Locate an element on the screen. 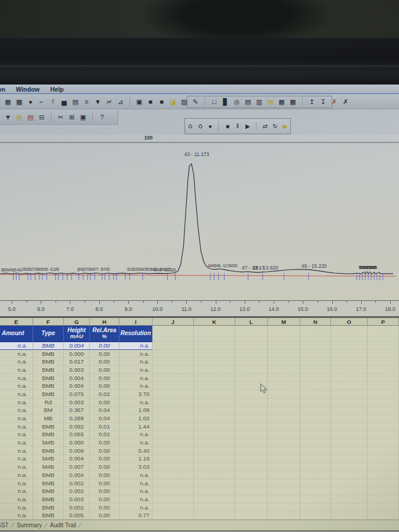 This screenshot has height=532, width=399. edit-pen-icon: ✎ is located at coordinates (195, 102).